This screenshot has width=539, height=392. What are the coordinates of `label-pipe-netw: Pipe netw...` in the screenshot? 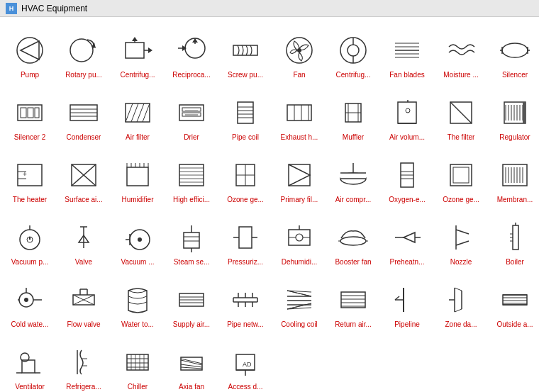 It's located at (245, 325).